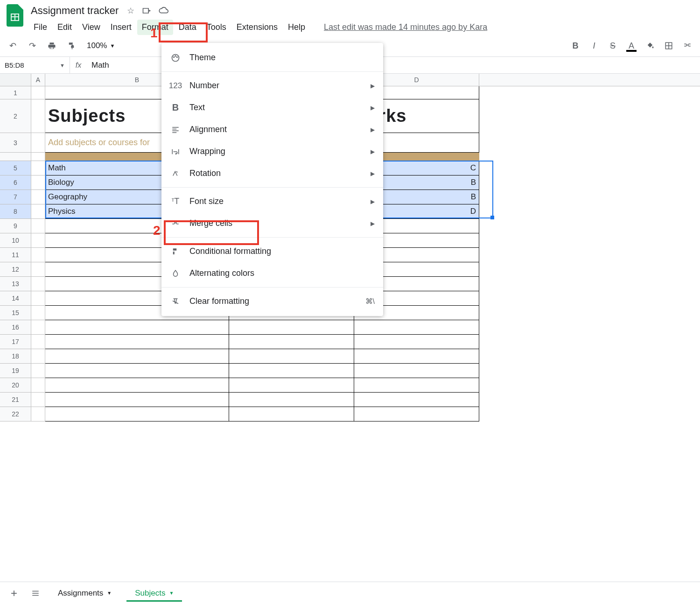 The width and height of the screenshot is (700, 604). I want to click on dd-merge: Merge cells▶, so click(273, 223).